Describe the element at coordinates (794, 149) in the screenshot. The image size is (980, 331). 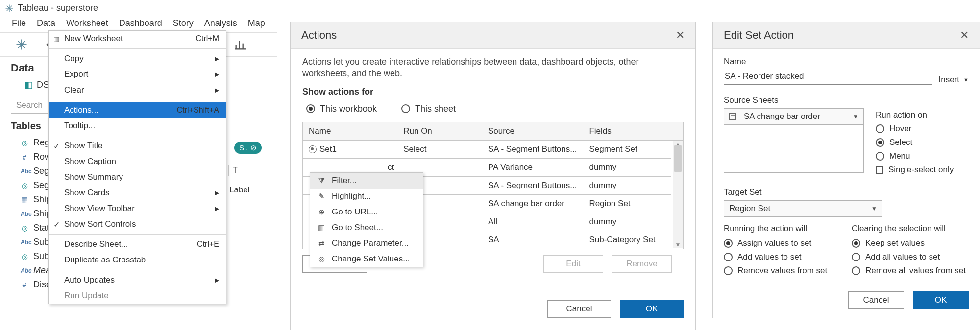
I see `source-sheet-list` at that location.